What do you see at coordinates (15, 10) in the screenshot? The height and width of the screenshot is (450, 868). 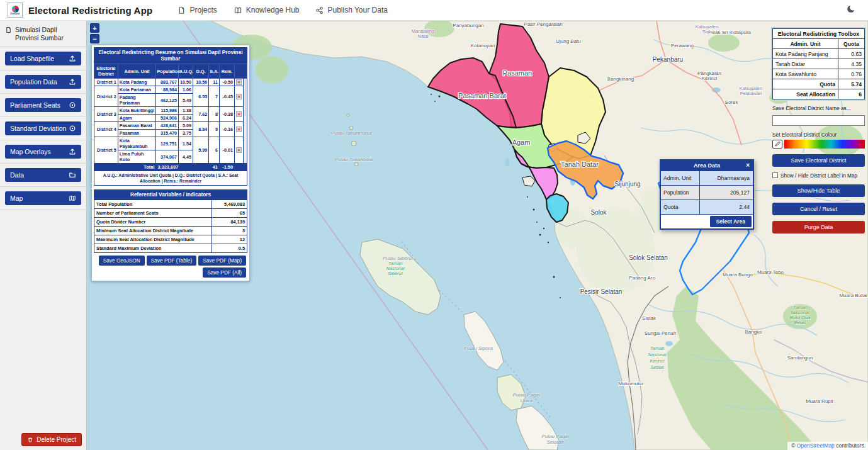 I see `app-logo: Electoral` at bounding box center [15, 10].